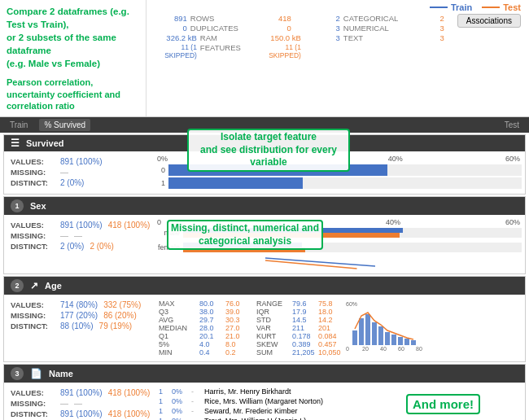 This screenshot has height=420, width=529. What do you see at coordinates (81, 403) in the screenshot?
I see `name-stats: VALUES: 891 (100%) 418 (100%) MISSING: —…` at bounding box center [81, 403].